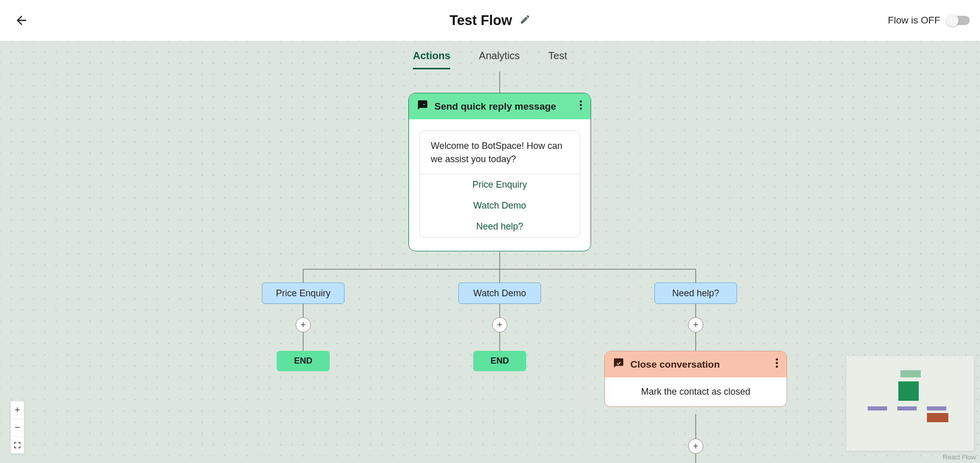 This screenshot has width=980, height=463. Describe the element at coordinates (929, 20) in the screenshot. I see `flow-toggle-wrap: Flow is OFF` at that location.